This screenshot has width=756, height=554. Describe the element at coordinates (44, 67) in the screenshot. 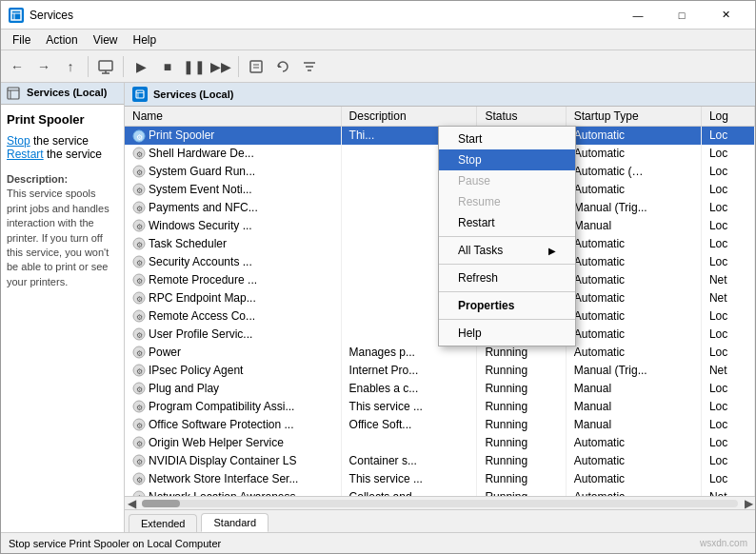

I see `forward-button: →` at that location.